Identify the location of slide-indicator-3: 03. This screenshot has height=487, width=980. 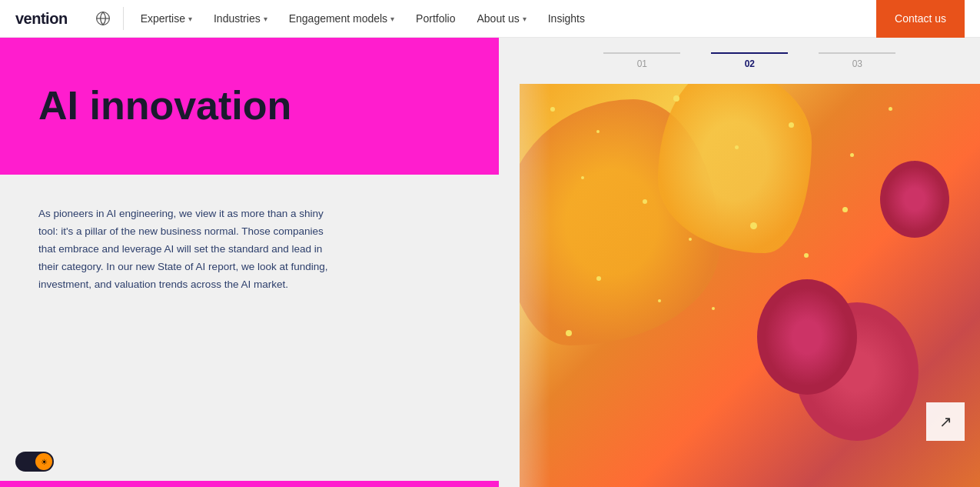
(857, 61).